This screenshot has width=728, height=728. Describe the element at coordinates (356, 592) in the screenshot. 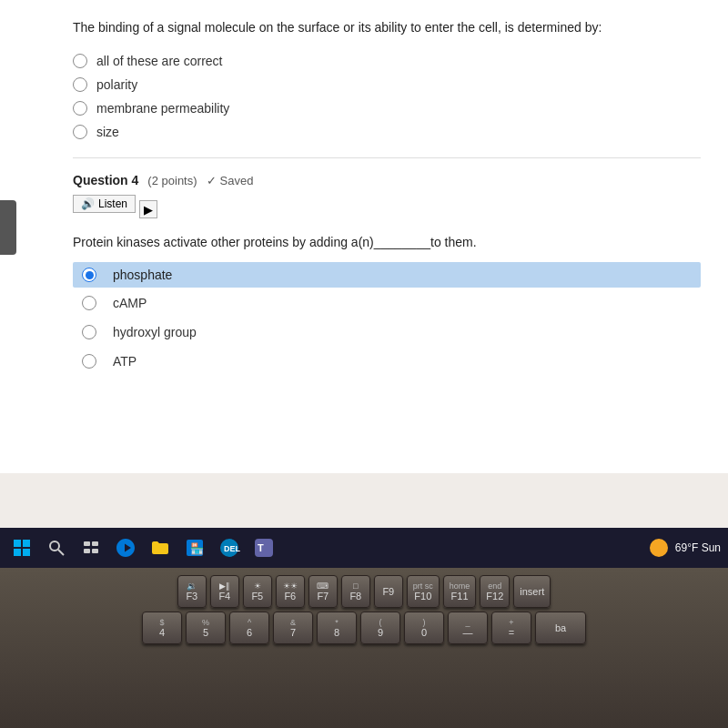

I see `key-f8: □ F8` at that location.